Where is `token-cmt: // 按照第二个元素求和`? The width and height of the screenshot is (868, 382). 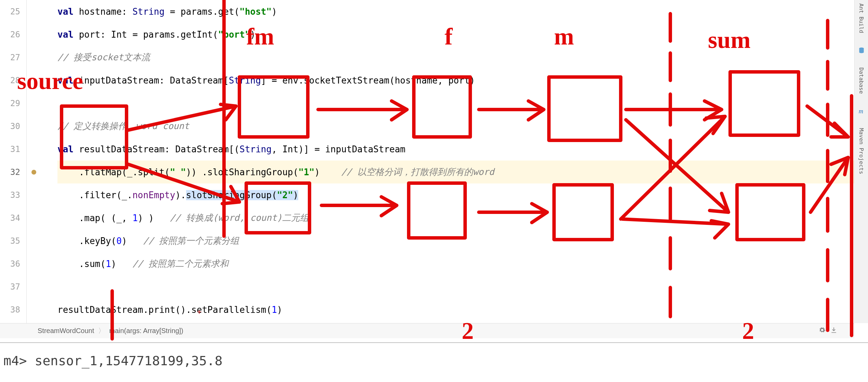 token-cmt: // 按照第二个元素求和 is located at coordinates (181, 264).